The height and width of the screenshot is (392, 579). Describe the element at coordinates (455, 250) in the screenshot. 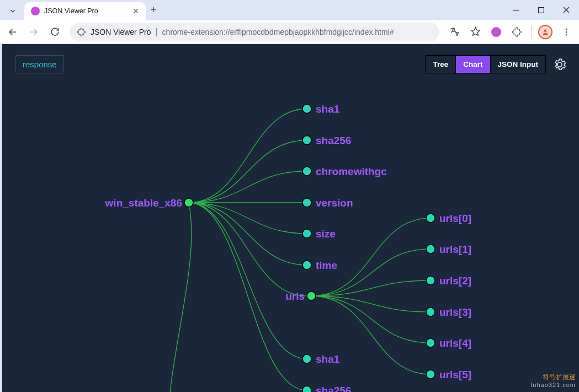

I see `svg-text: urls[1]` at that location.